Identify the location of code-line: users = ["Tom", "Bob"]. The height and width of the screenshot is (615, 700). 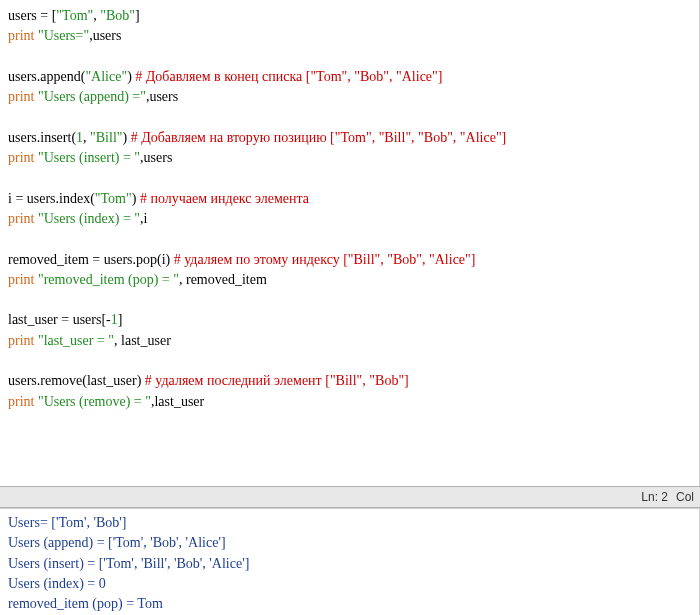
(350, 16).